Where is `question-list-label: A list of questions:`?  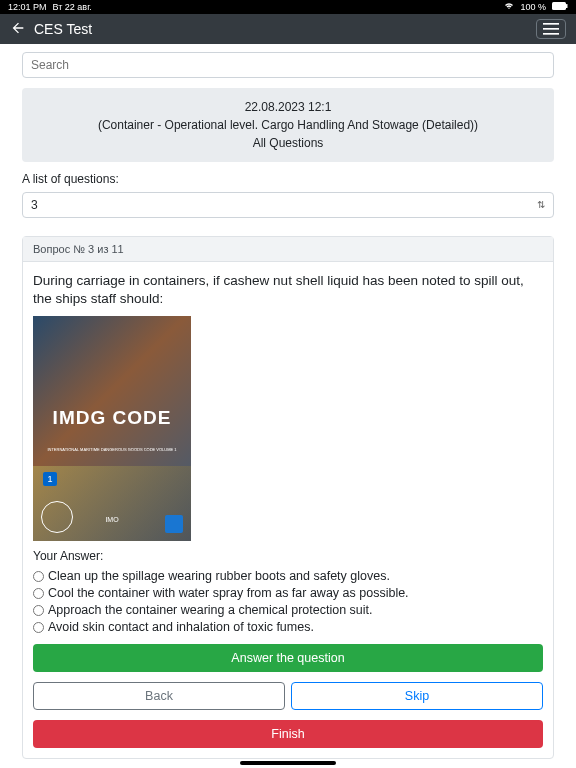 question-list-label: A list of questions: is located at coordinates (288, 179).